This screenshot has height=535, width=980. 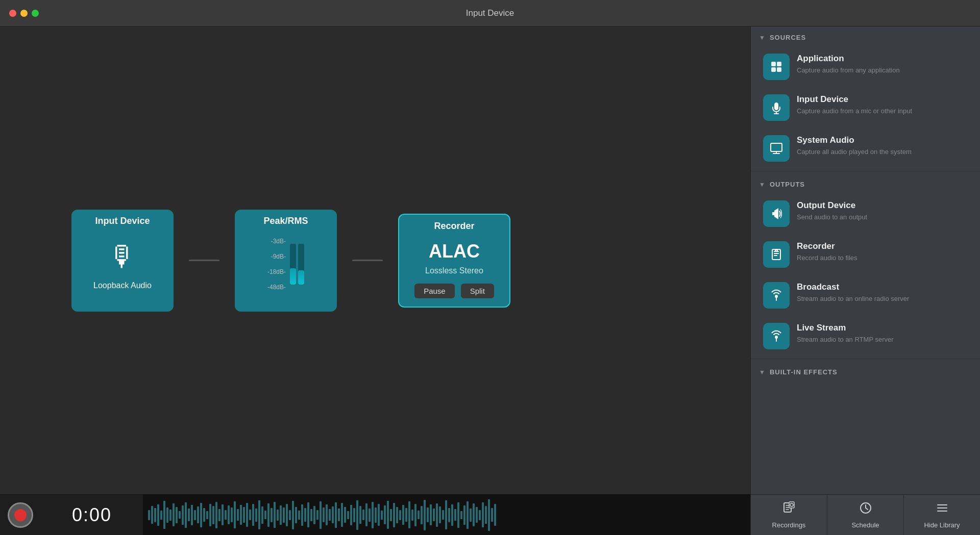 I want to click on hide-library-button: Hide Library, so click(x=942, y=515).